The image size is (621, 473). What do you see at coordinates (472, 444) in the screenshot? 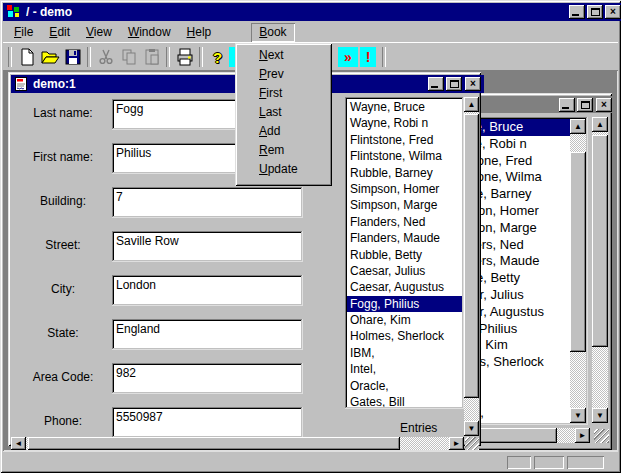
I see `front-window-resize-grip` at bounding box center [472, 444].